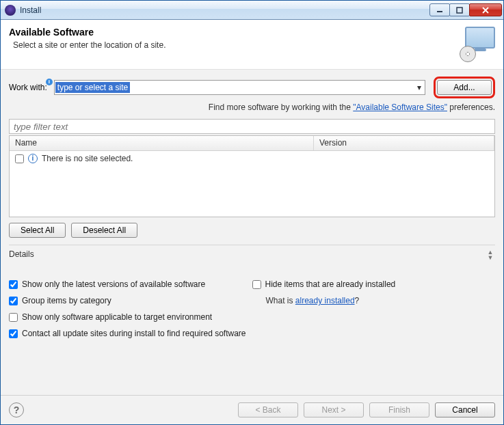  I want to click on opt-applicable: Show only software applicable to target …, so click(131, 317).